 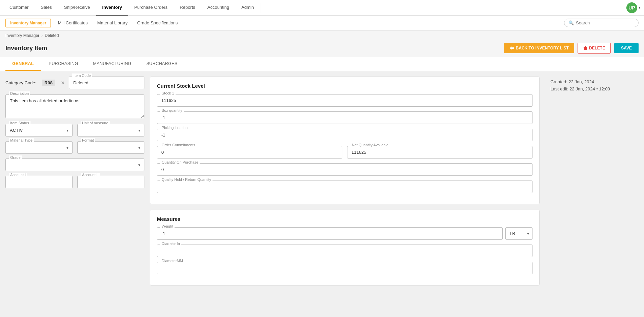 I want to click on description-field: Description This item has all deleted or…, so click(x=75, y=107).